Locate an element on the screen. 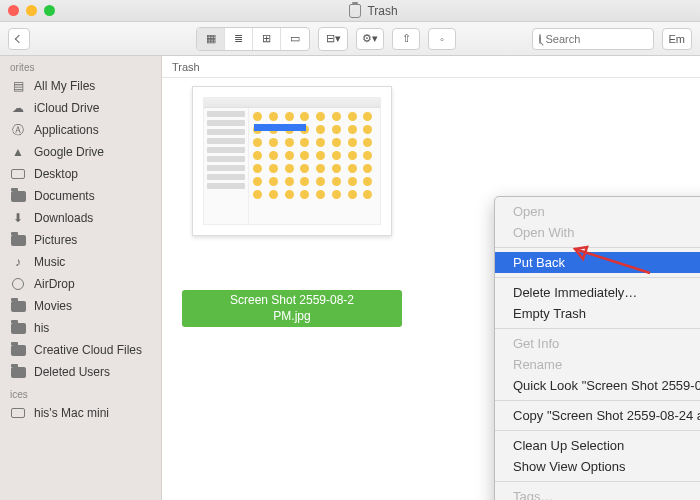  sidebar-item-creative-cloud: Creative Cloud Files is located at coordinates (80, 350).